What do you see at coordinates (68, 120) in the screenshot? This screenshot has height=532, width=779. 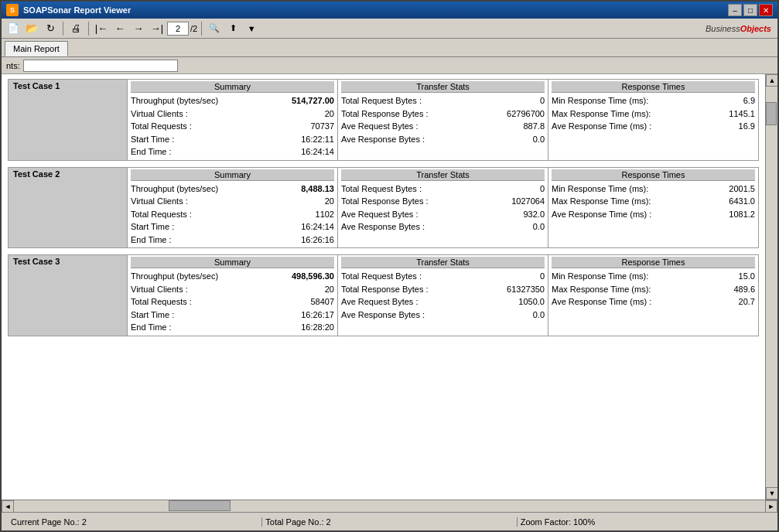 I see `tc1-label: Test Case 1` at bounding box center [68, 120].